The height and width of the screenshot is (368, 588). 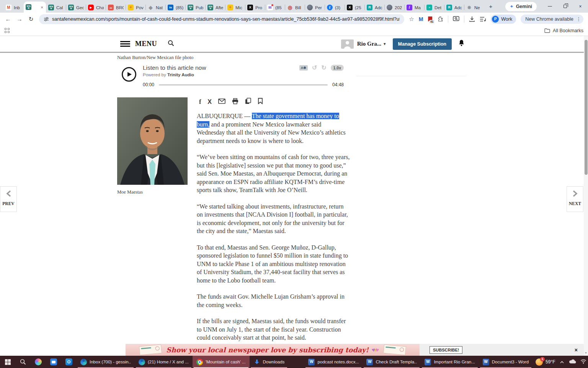 What do you see at coordinates (414, 8) in the screenshot?
I see `browser-tab: /Ma` at bounding box center [414, 8].